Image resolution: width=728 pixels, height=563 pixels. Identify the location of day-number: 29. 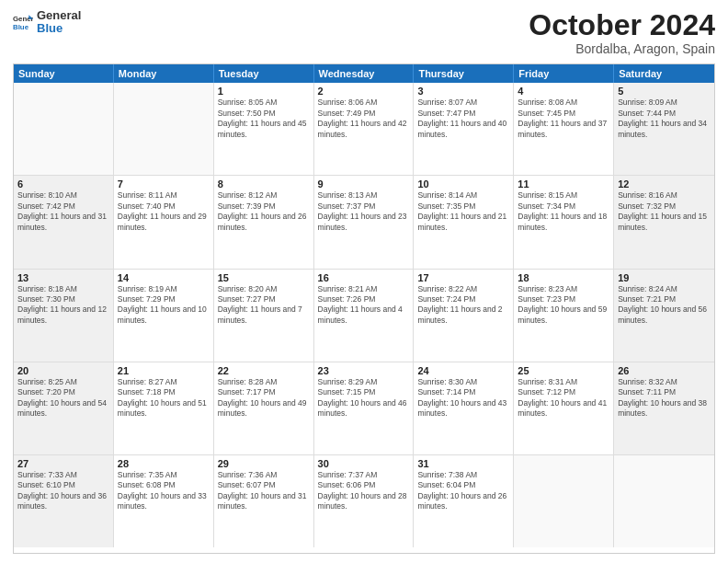
(264, 464).